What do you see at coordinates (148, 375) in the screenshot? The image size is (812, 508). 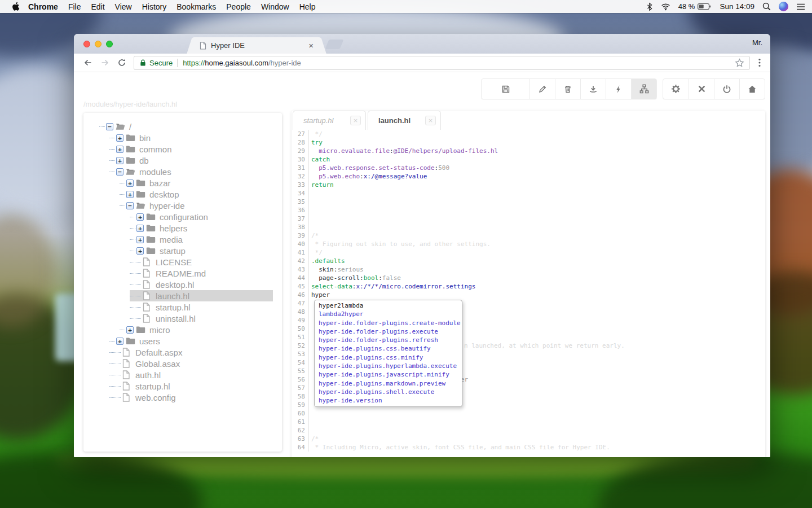 I see `tree-label: auth.hl` at bounding box center [148, 375].